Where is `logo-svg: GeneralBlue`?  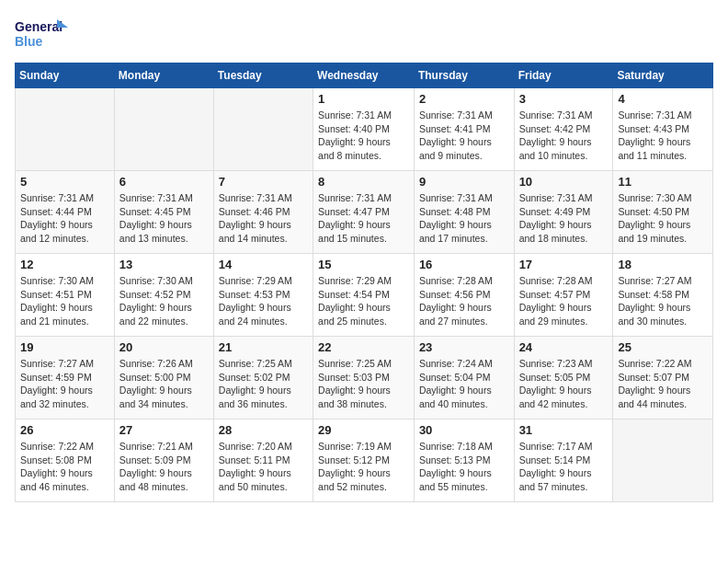
logo-svg: GeneralBlue is located at coordinates (42, 33).